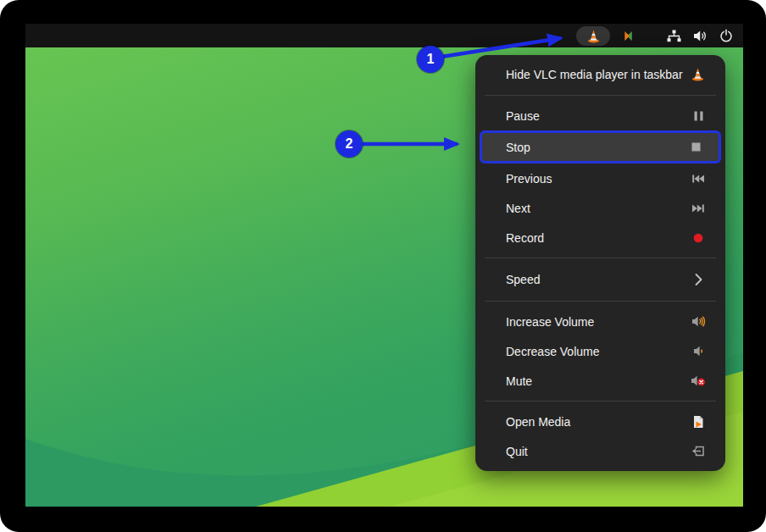 This screenshot has width=766, height=532. Describe the element at coordinates (430, 59) in the screenshot. I see `annotation-badge-1: 1` at that location.